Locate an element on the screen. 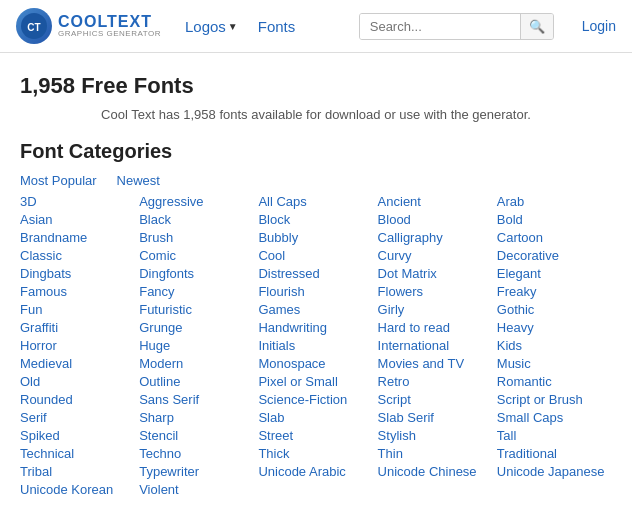 This screenshot has width=632, height=514. category-link: Thin is located at coordinates (436, 454).